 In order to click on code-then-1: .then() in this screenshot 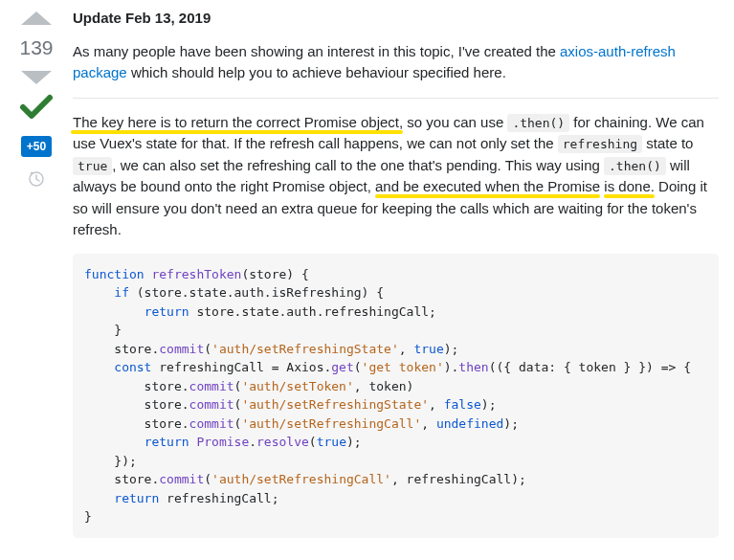, I will do `click(538, 123)`.